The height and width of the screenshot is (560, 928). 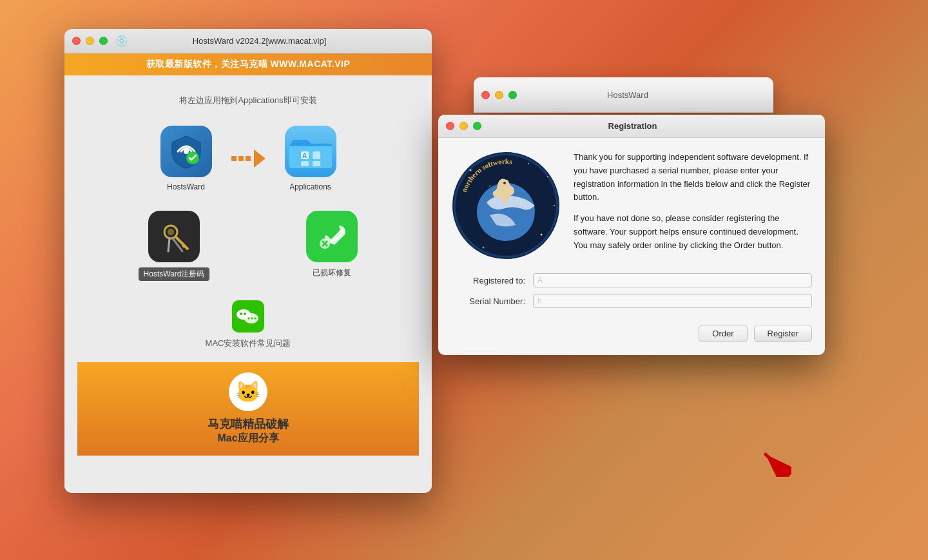 What do you see at coordinates (248, 41) in the screenshot?
I see `dmg-titlebar: 💿 HostsWard v2024.2[www.macat.vip]` at bounding box center [248, 41].